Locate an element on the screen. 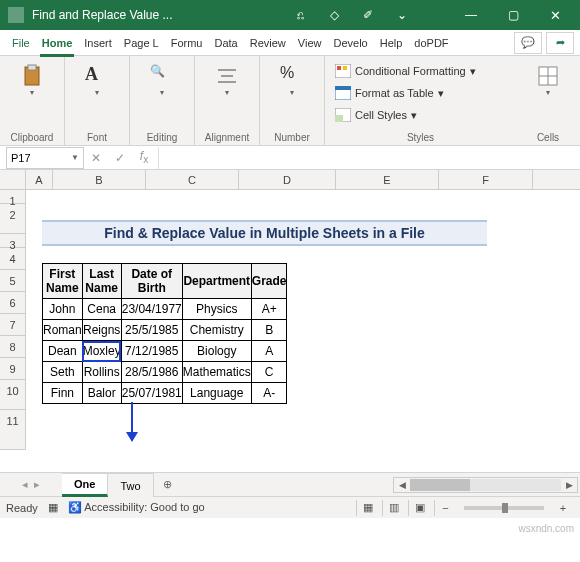  tab-home: Home is located at coordinates (58, 43).